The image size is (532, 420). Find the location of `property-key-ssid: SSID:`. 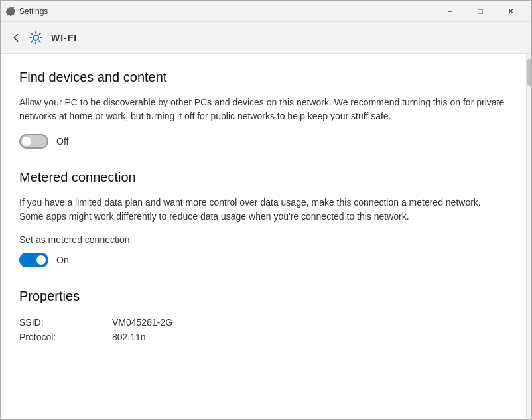

property-key-ssid: SSID: is located at coordinates (66, 322).